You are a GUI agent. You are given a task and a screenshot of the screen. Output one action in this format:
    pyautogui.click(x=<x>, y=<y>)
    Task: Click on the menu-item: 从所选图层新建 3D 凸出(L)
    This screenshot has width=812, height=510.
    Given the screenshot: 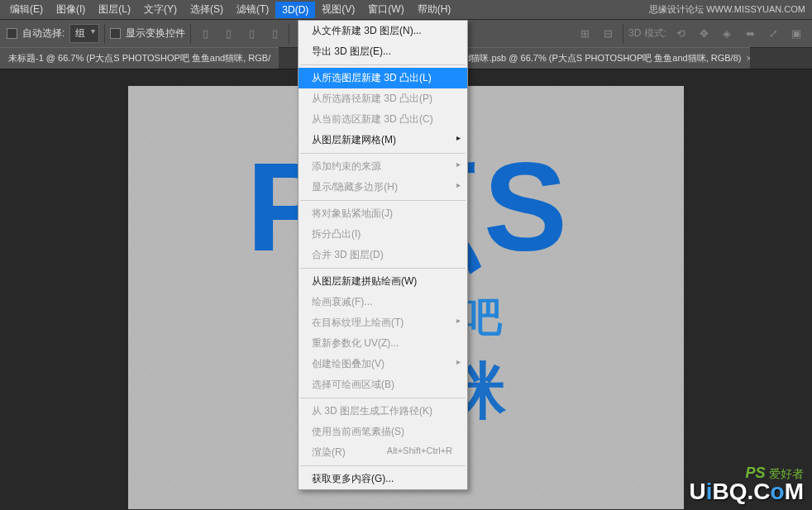 What is the action you would take?
    pyautogui.click(x=383, y=78)
    